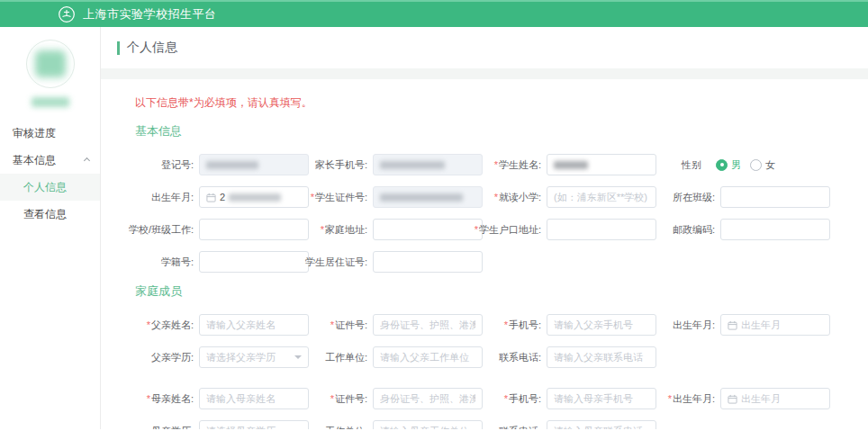 Image resolution: width=868 pixels, height=431 pixels. Describe the element at coordinates (337, 262) in the screenshot. I see `field-label: 学生居住证号:` at that location.